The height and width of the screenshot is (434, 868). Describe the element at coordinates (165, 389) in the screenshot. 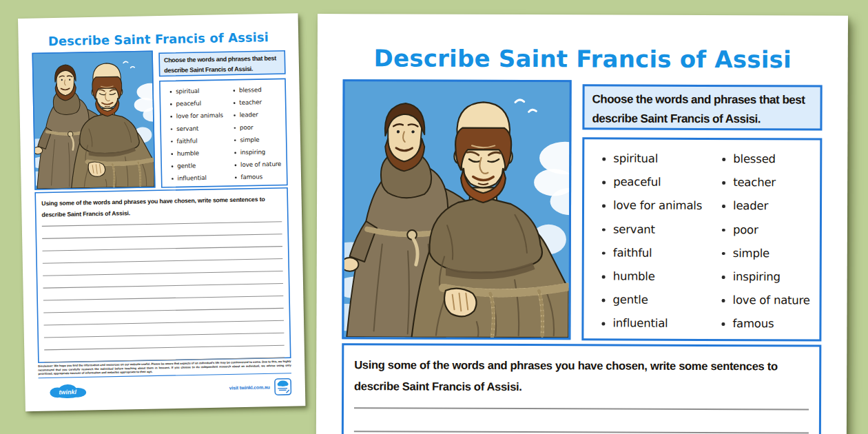

I see `page-footer: twinkl visit twinkl.com.au` at that location.